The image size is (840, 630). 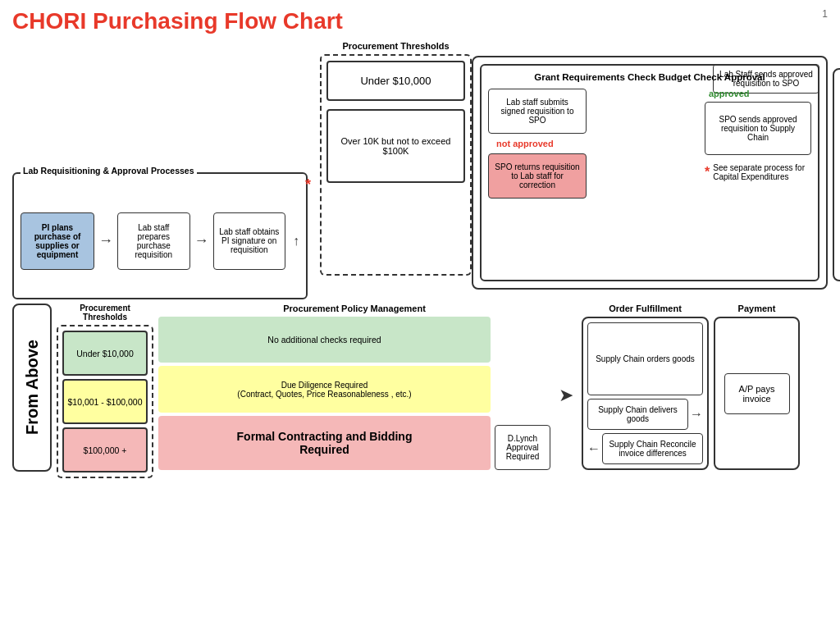 I want to click on thresh-100k-plus-bottom: $100,000 +, so click(x=105, y=450).